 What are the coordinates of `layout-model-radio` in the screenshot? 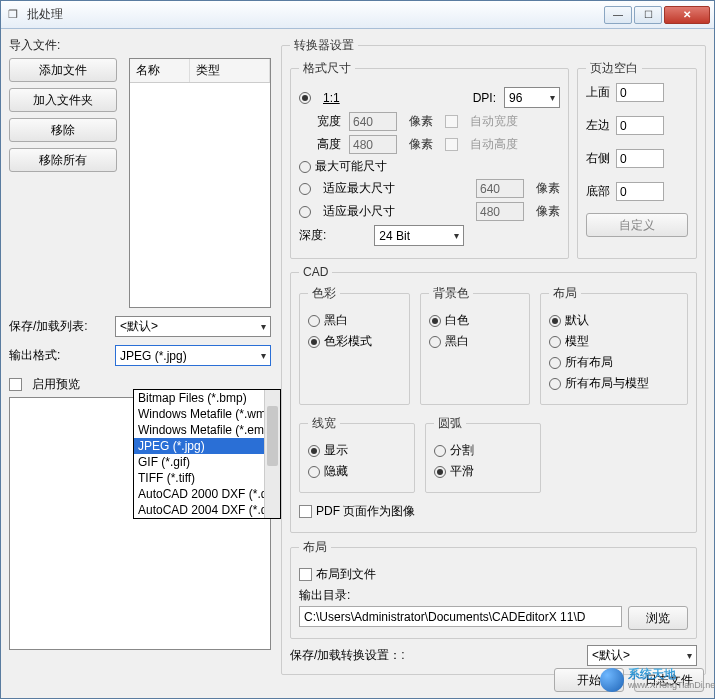 It's located at (555, 342).